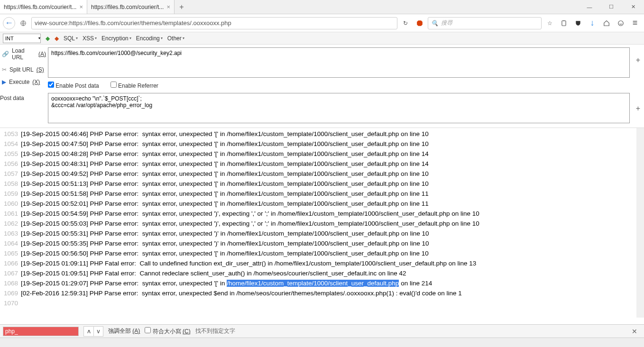  What do you see at coordinates (434, 23) in the screenshot?
I see `search-icon: 🔍` at bounding box center [434, 23].